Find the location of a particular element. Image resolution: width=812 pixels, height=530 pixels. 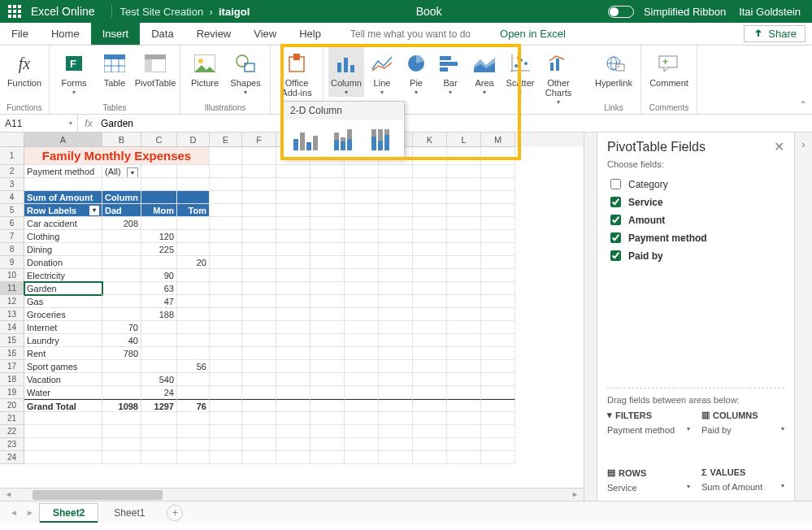

cell: Donation is located at coordinates (63, 263).